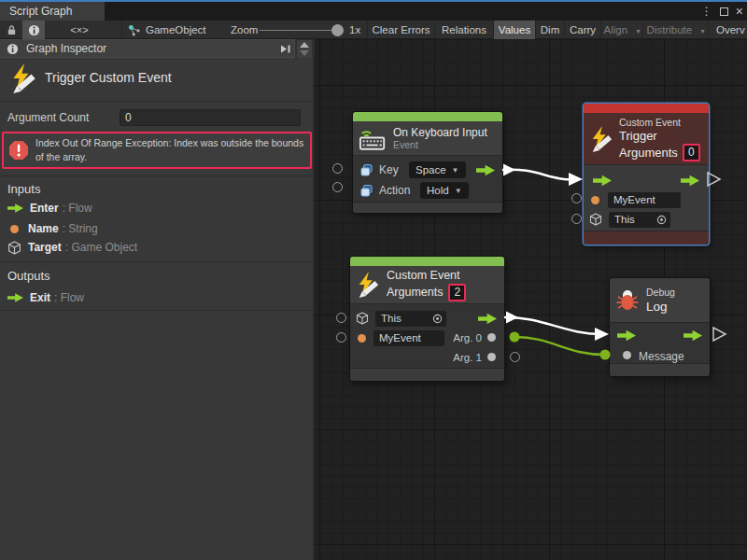  Describe the element at coordinates (374, 30) in the screenshot. I see `toolbar: <×> GameObject Zoom 1x Clear Errors Rela…` at that location.